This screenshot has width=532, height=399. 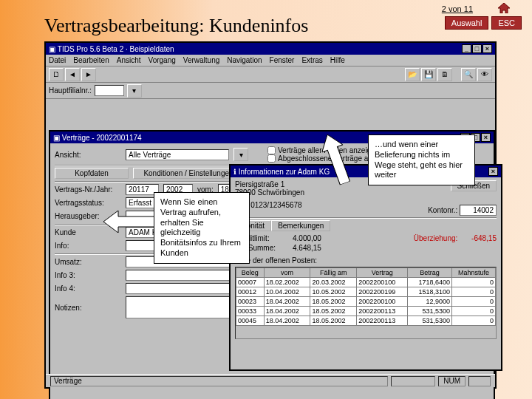 What do you see at coordinates (241, 154) in the screenshot?
I see `ansicht-dropdown-icon: ▾` at bounding box center [241, 154].